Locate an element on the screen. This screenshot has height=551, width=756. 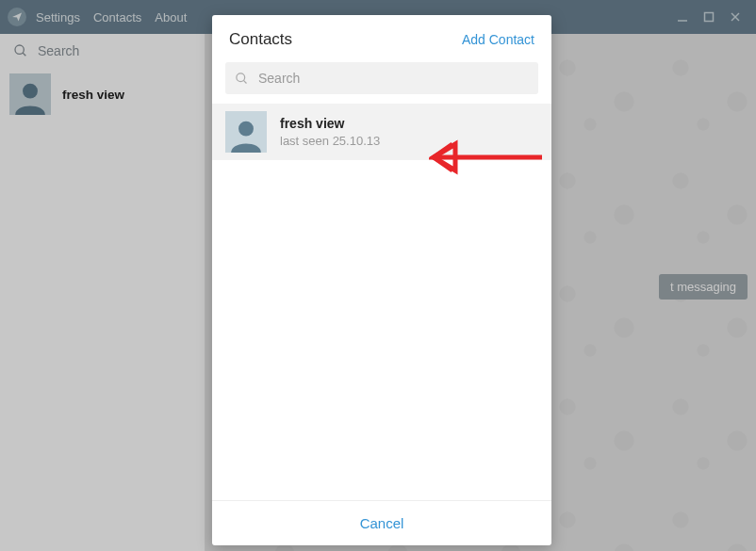
contact-info: fresh view last seen 25.10.13 is located at coordinates (330, 132).